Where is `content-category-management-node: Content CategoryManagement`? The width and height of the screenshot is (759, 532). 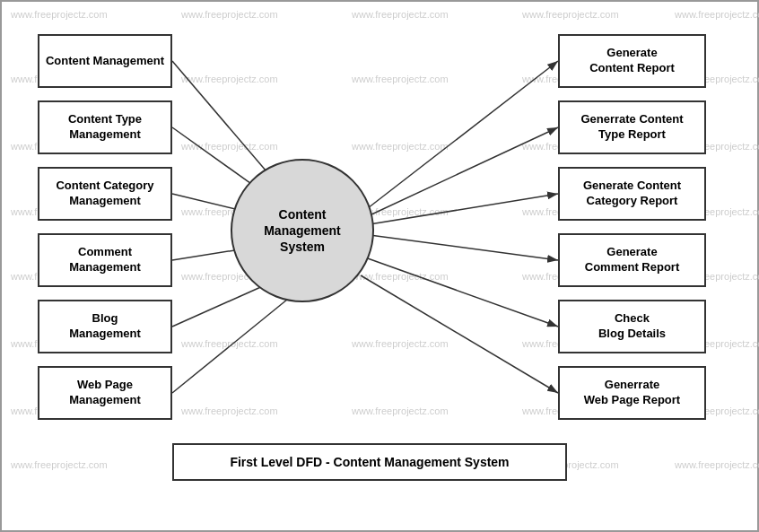
content-category-management-node: Content CategoryManagement is located at coordinates (105, 194).